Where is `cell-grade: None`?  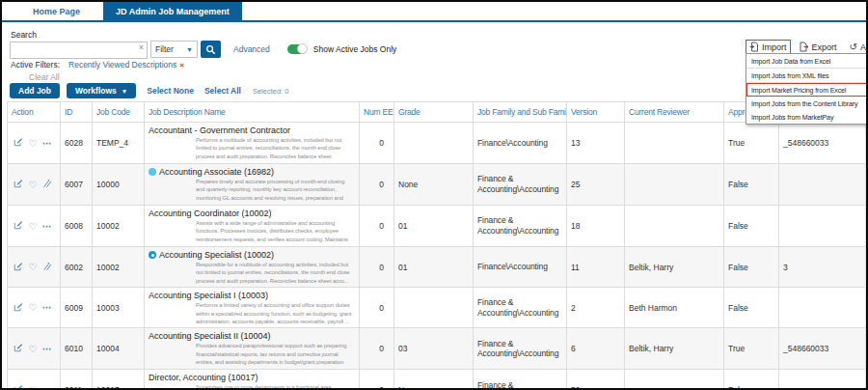
cell-grade: None is located at coordinates (434, 380).